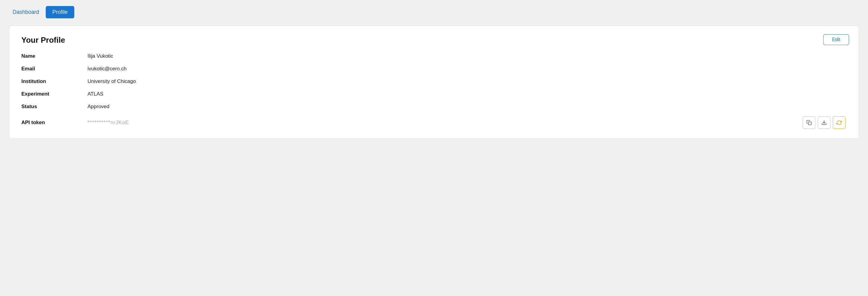  Describe the element at coordinates (108, 123) in the screenshot. I see `api-token-value: **********nrJKoE` at that location.